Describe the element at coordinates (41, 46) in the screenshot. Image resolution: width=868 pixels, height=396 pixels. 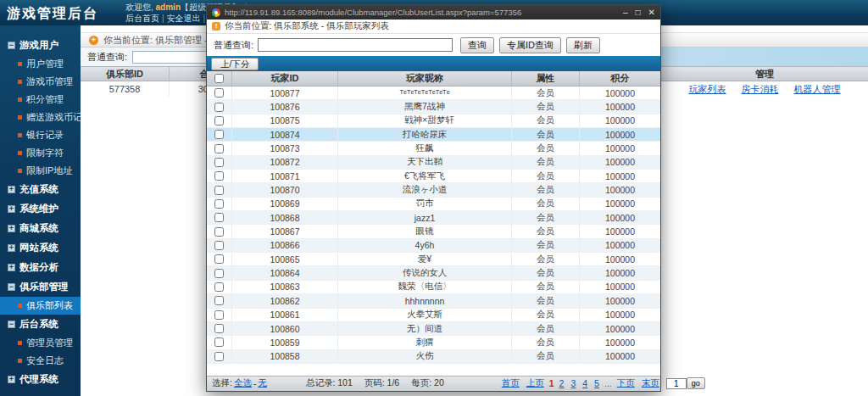
I see `sidebar-section: −游戏用户` at that location.